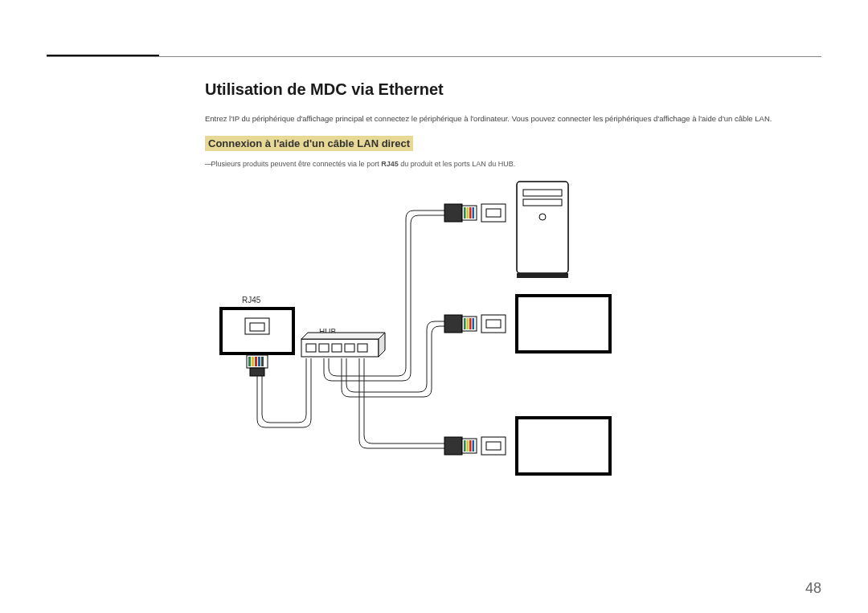 Image resolution: width=868 pixels, height=613 pixels. I want to click on pc-tower-icon, so click(542, 230).